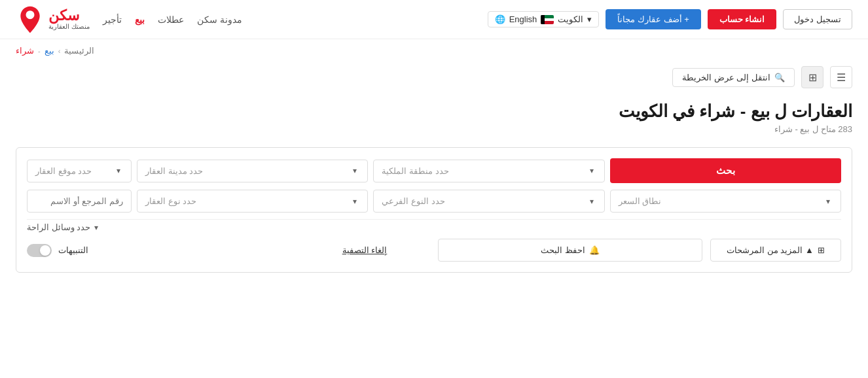 The width and height of the screenshot is (868, 378). What do you see at coordinates (79, 51) in the screenshot?
I see `breadcrumb-home: الرئيسية` at bounding box center [79, 51].